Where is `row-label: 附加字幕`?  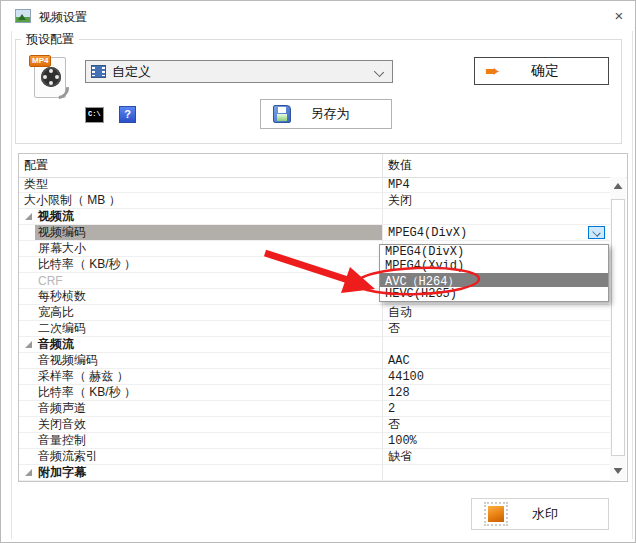
row-label: 附加字幕 is located at coordinates (62, 473).